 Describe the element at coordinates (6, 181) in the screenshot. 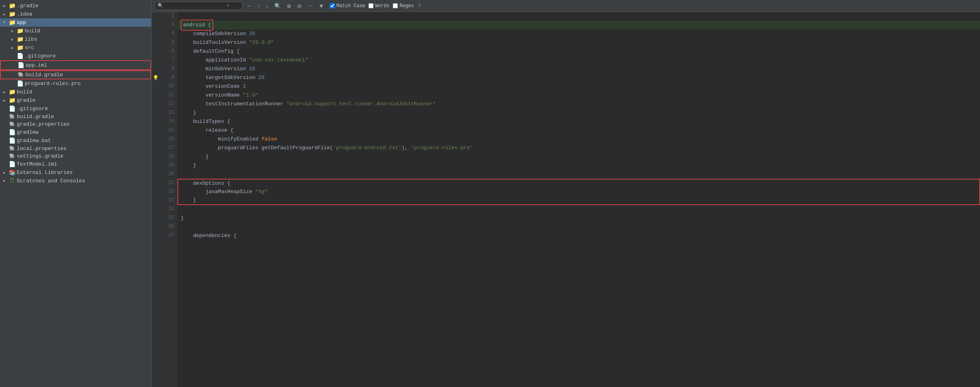

I see `tree-arrow-scratches: ▶` at that location.